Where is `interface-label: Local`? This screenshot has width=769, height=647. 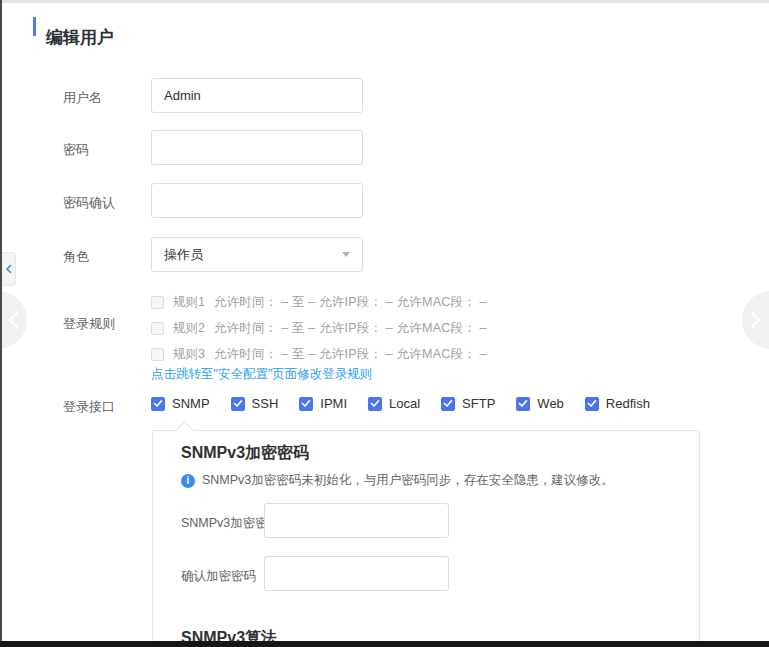 interface-label: Local is located at coordinates (404, 404).